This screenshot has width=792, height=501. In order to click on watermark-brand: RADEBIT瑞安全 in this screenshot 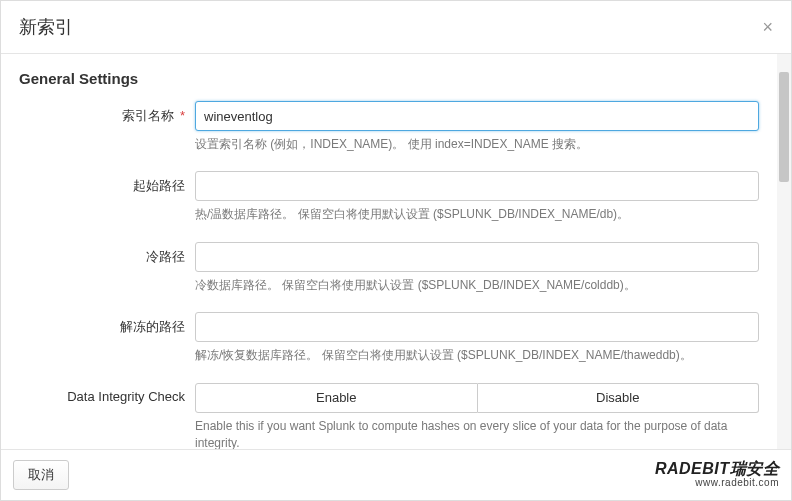, I will do `click(717, 470)`.